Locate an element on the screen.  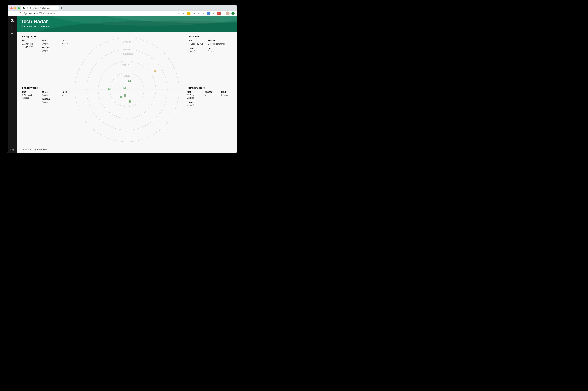
new-tab-button: + is located at coordinates (61, 8).